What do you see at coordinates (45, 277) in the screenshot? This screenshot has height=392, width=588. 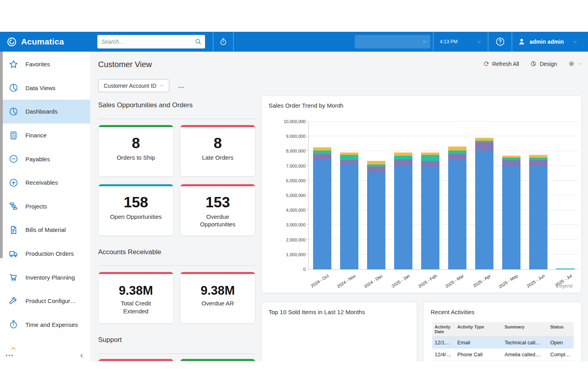 I see `sidebar-item-inventory-planning: Inventory Planning` at bounding box center [45, 277].